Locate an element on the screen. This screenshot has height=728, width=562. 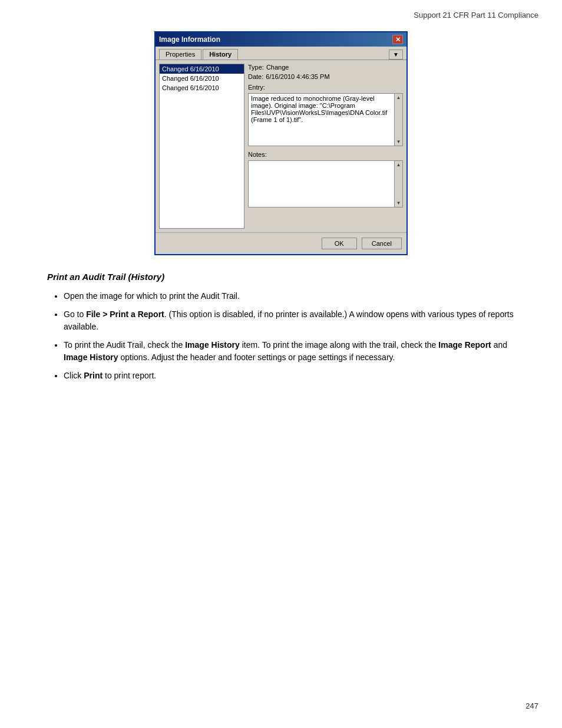
header-text: Support 21 CFR Part 11 Compliance is located at coordinates (476, 15).